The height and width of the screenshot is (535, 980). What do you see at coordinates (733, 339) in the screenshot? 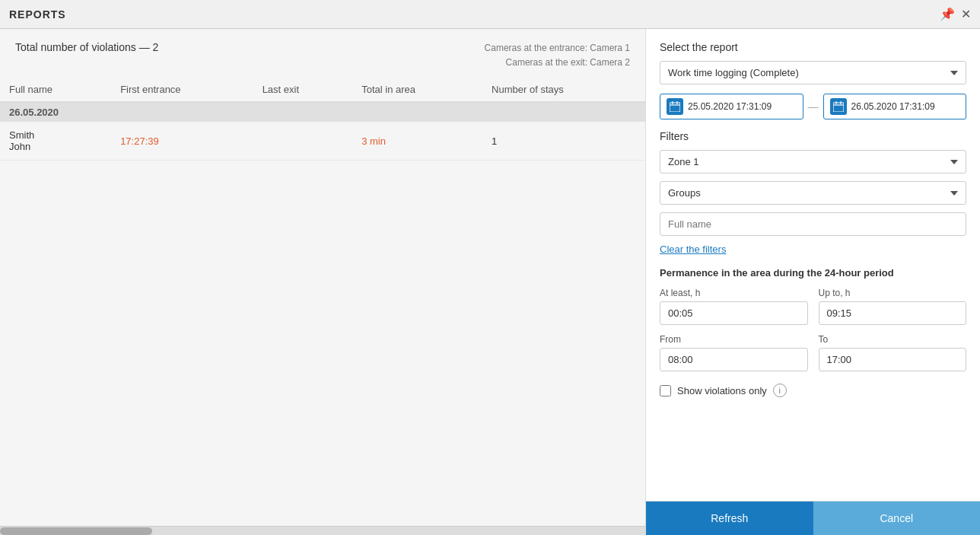
I see `from-label: From` at bounding box center [733, 339].